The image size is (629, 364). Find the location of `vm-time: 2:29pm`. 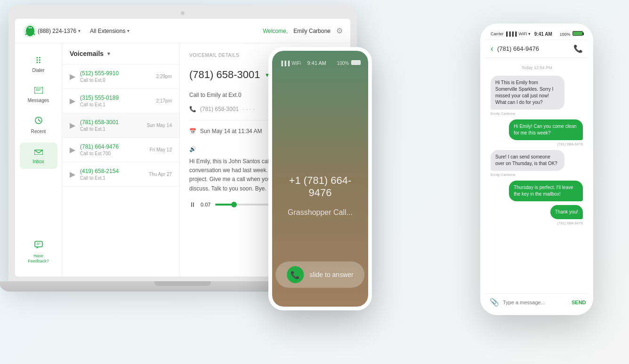

vm-time: 2:29pm is located at coordinates (164, 76).